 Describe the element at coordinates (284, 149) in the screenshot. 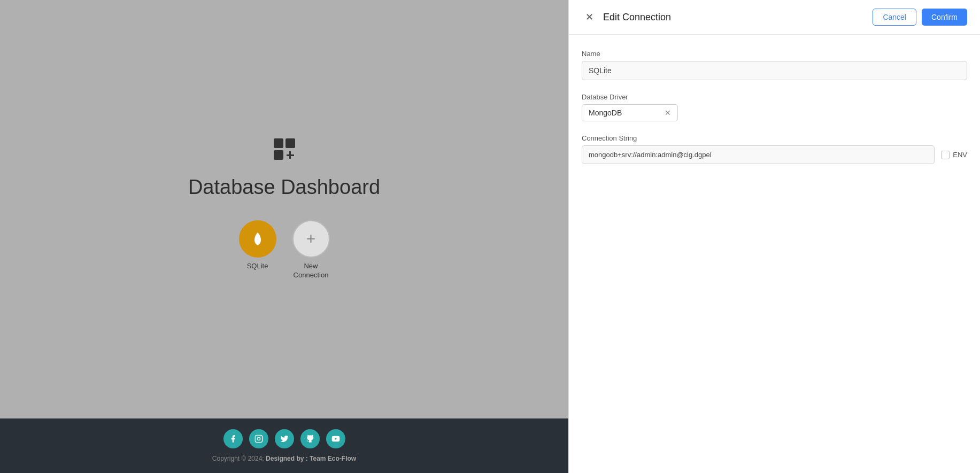

I see `dashboard-grid-icon` at that location.